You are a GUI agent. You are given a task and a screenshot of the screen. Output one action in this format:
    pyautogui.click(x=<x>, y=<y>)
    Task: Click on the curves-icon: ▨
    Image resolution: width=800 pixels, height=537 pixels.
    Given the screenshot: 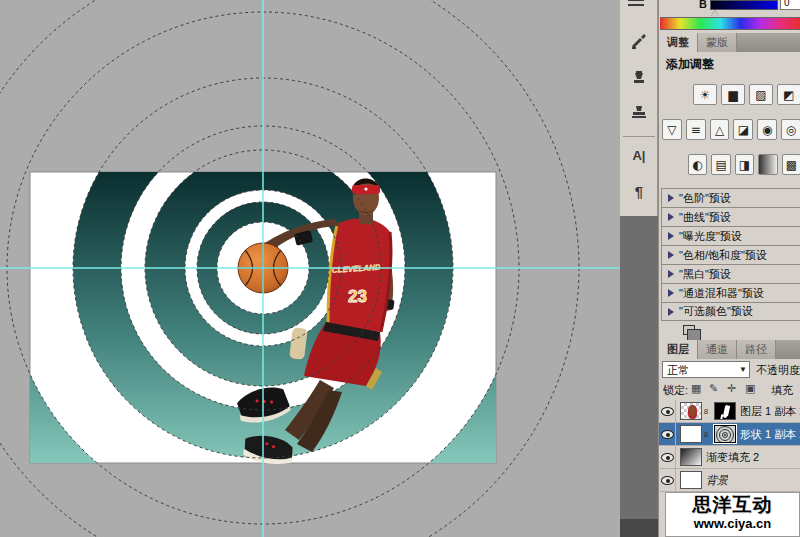 What is the action you would take?
    pyautogui.click(x=761, y=94)
    